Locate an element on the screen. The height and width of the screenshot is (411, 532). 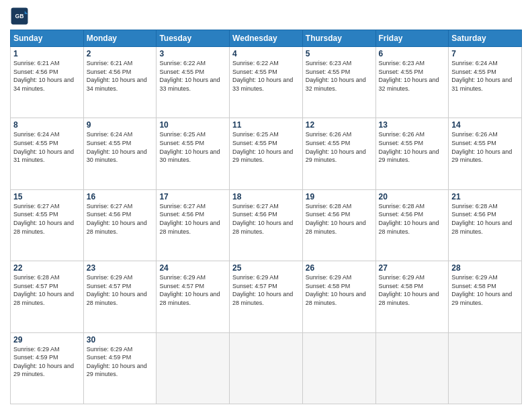
table-row: 6 Sunrise: 6:23 AMSunset: 4:55 PMDayligh… is located at coordinates (412, 83).